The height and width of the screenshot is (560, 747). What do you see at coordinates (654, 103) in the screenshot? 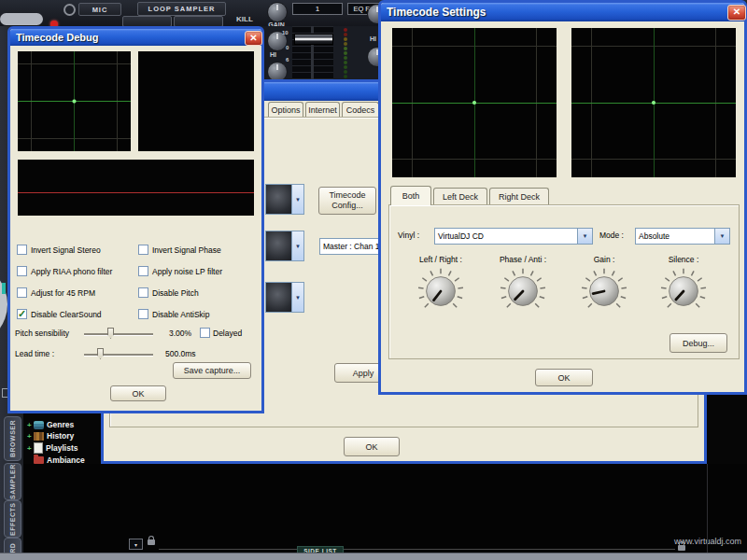
I see `scope-right-deck` at bounding box center [654, 103].